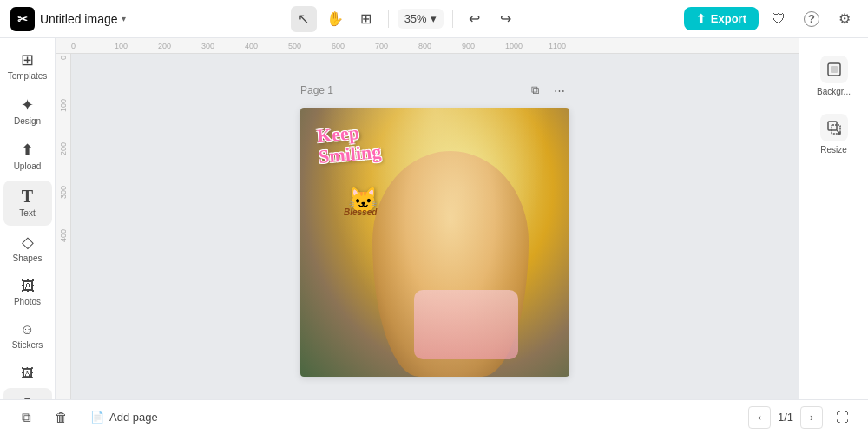 The height and width of the screenshot is (434, 868). I want to click on title-chevron-icon: ▾, so click(123, 19).